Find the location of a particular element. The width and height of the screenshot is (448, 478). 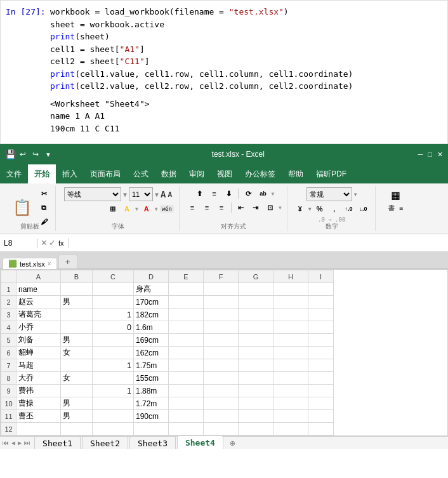

wenhao-btn: wén is located at coordinates (167, 209).